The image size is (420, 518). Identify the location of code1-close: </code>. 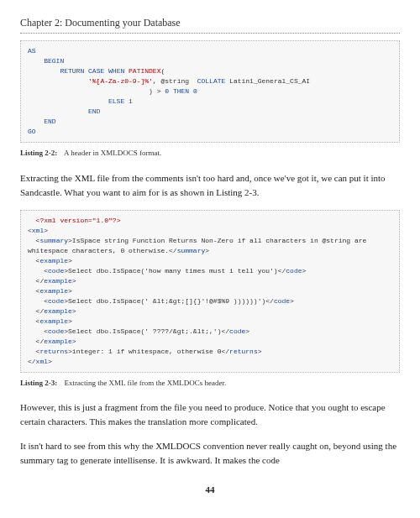
(292, 270).